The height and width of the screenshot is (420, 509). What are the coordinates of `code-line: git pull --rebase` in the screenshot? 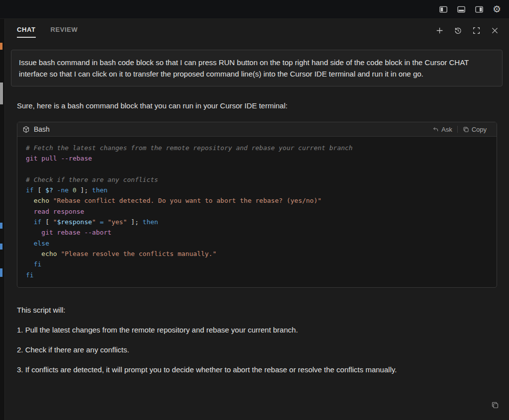 It's located at (257, 158).